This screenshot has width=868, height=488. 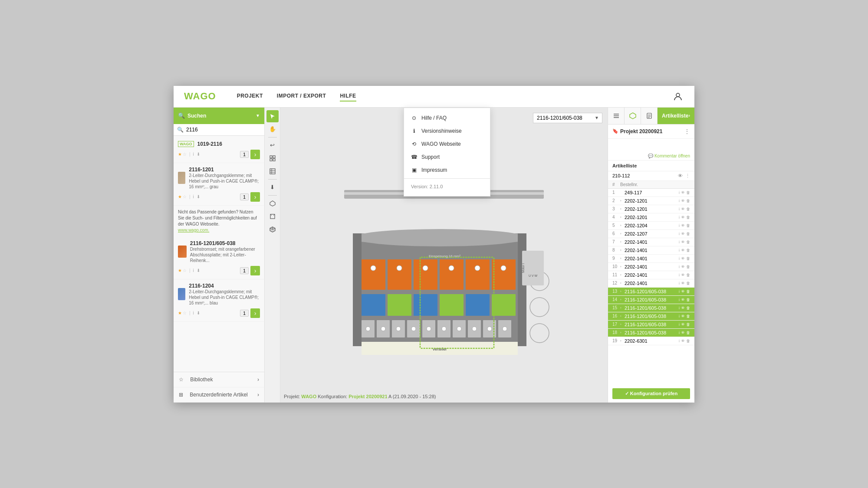 What do you see at coordinates (273, 187) in the screenshot?
I see `tool-download: ⬇` at bounding box center [273, 187].